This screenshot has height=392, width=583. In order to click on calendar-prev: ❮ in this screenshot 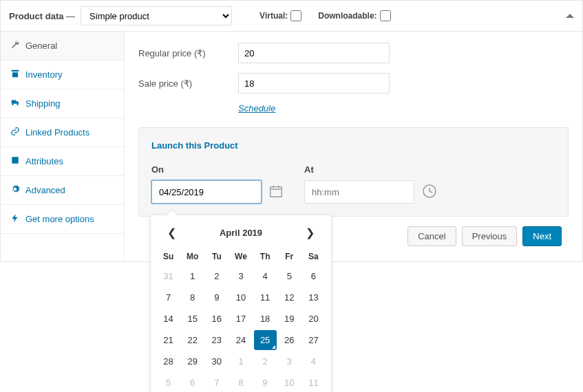, I will do `click(172, 232)`.